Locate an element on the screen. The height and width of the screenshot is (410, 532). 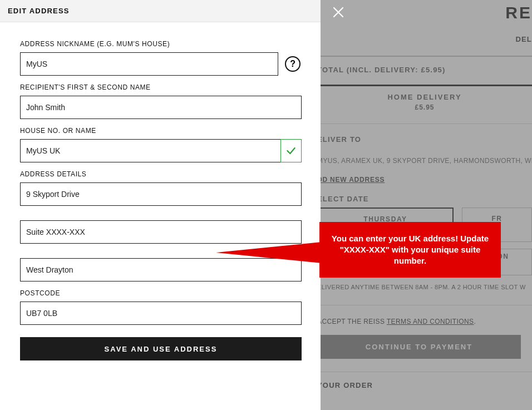
close-icon is located at coordinates (338, 12).